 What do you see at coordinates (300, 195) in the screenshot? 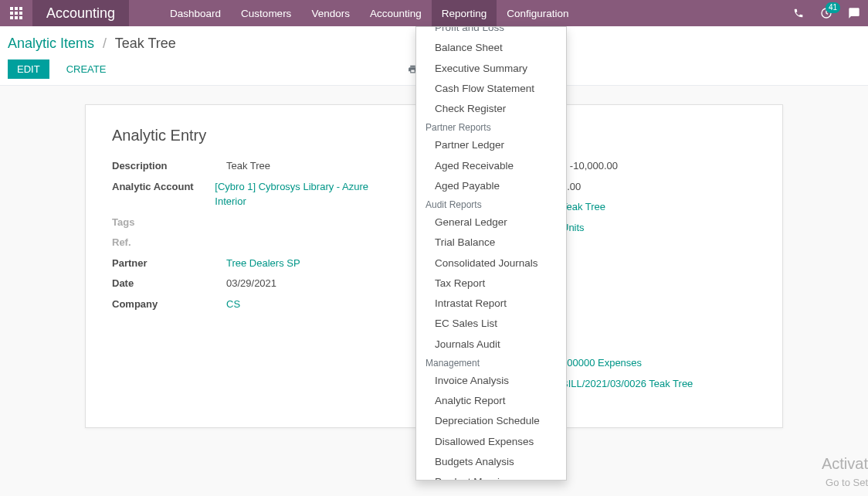
I see `value-analytic-account: [Cybro 1] Cybrosys Library - Azure Inter…` at bounding box center [300, 195].